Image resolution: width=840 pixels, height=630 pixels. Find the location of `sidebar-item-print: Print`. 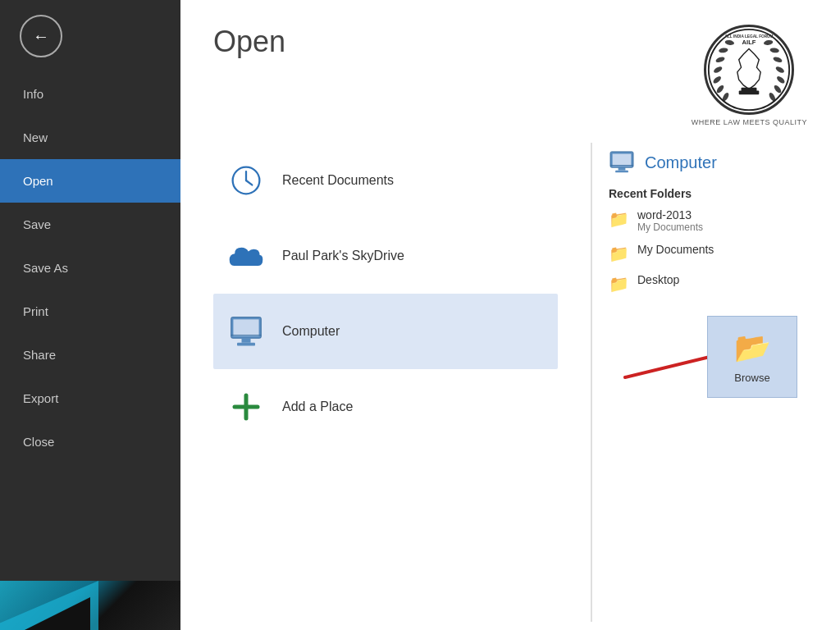

sidebar-item-print: Print is located at coordinates (90, 312).